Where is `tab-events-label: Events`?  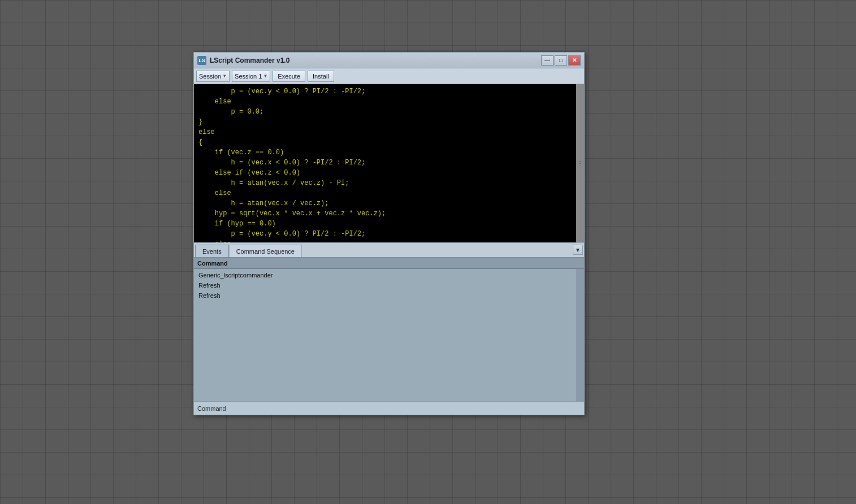 tab-events-label: Events is located at coordinates (212, 251).